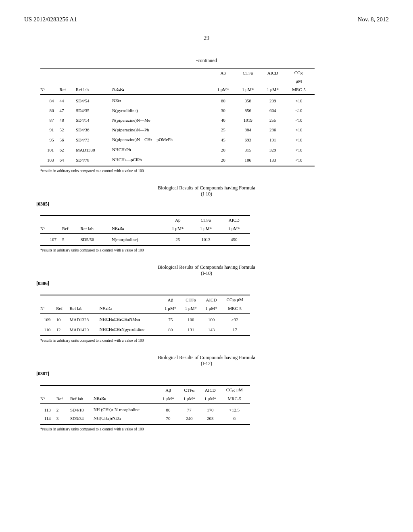 This screenshot has height=532, width=413. What do you see at coordinates (68, 139) in the screenshot?
I see `cell-ref: 56` at bounding box center [68, 139].